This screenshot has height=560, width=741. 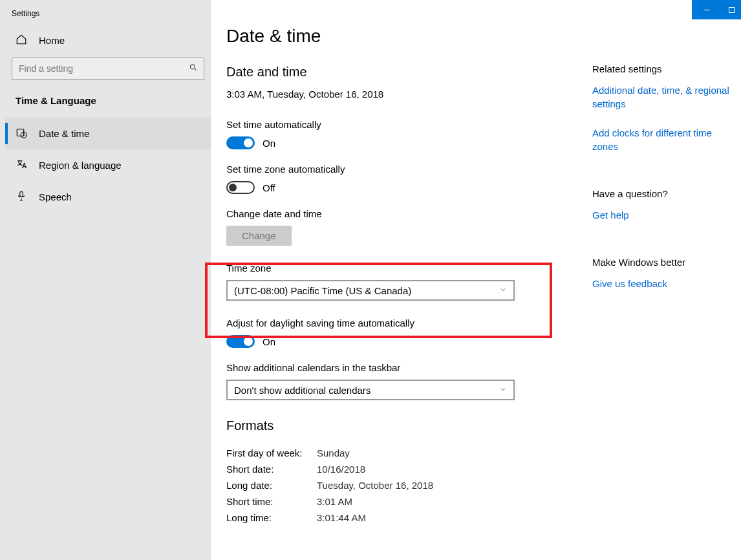 What do you see at coordinates (370, 390) in the screenshot?
I see `additional-calendars-dropdown: Don't show additional calendars` at bounding box center [370, 390].